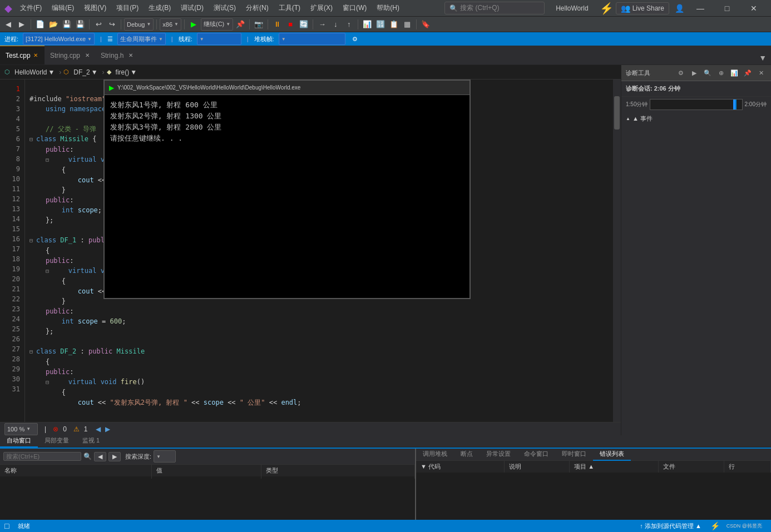  I want to click on menu-analyze: 分析(N), so click(257, 8).